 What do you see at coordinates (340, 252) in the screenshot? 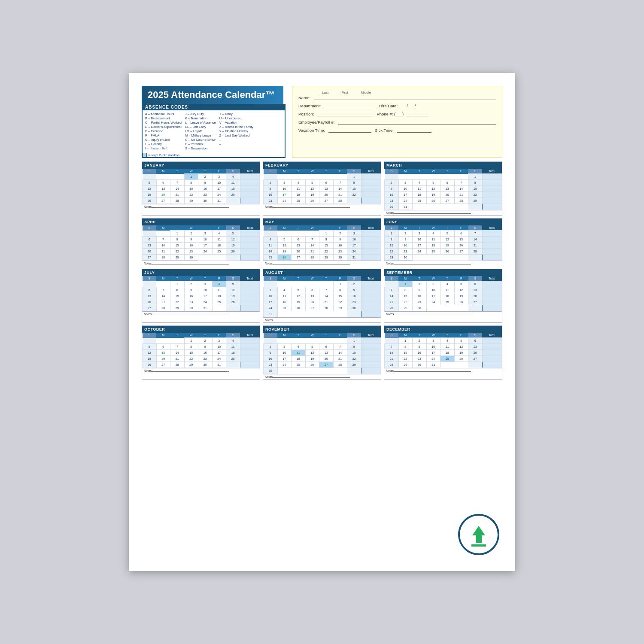
I see `day-cell: 23` at bounding box center [340, 252].